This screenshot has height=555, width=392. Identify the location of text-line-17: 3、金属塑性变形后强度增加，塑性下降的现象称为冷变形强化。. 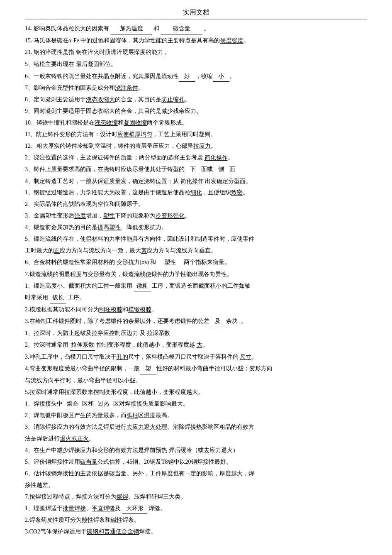
(196, 216).